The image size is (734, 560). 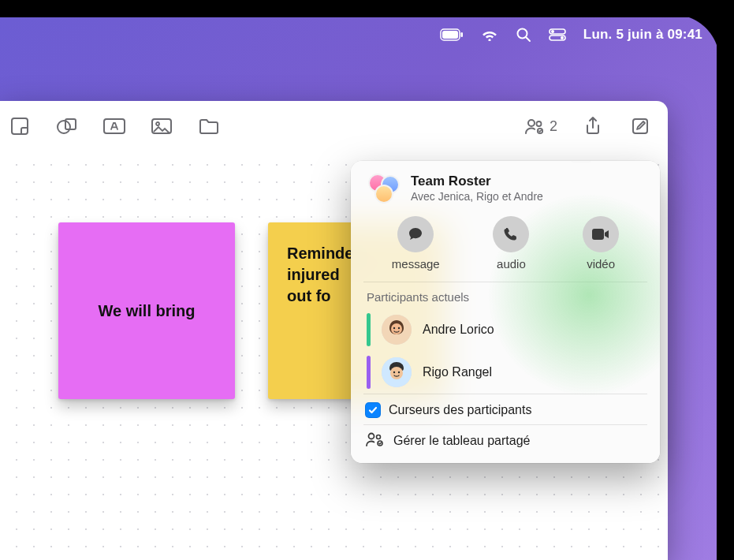 What do you see at coordinates (523, 35) in the screenshot?
I see `spotlight-icon` at bounding box center [523, 35].